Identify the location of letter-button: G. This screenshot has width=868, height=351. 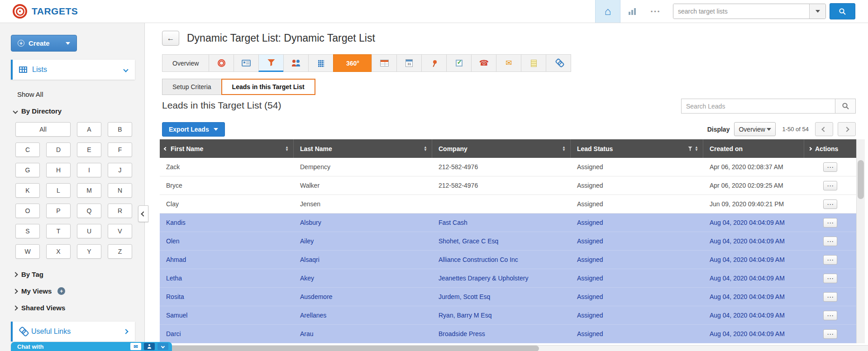
(28, 170).